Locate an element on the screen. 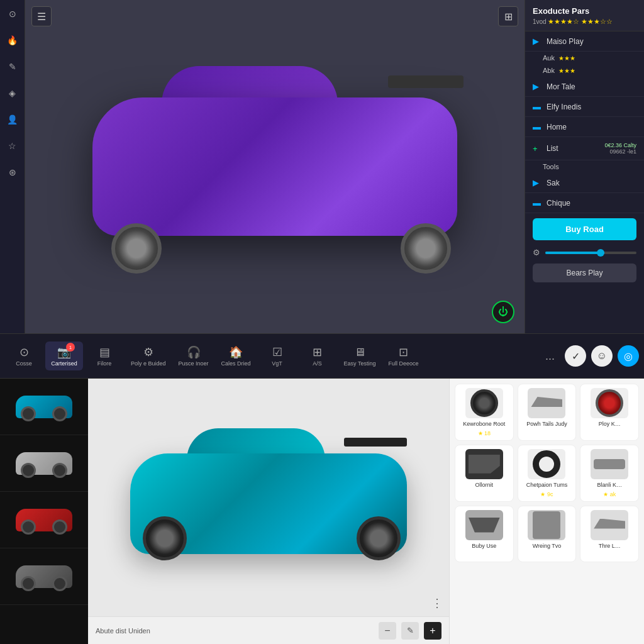  sub-label: Auk is located at coordinates (548, 58).